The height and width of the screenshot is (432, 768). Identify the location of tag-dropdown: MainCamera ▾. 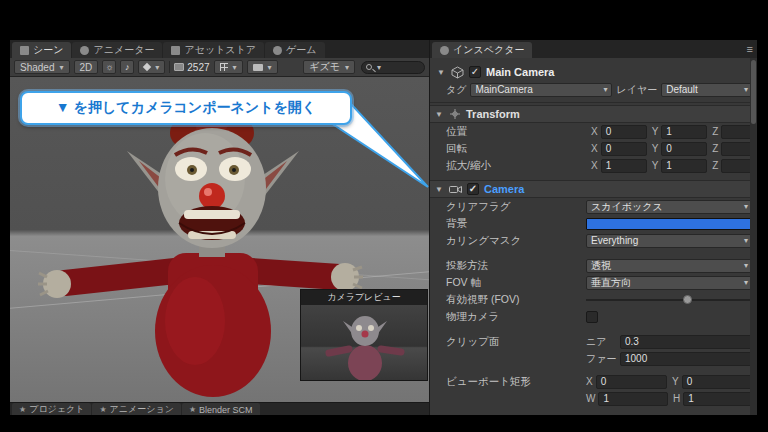
(541, 90).